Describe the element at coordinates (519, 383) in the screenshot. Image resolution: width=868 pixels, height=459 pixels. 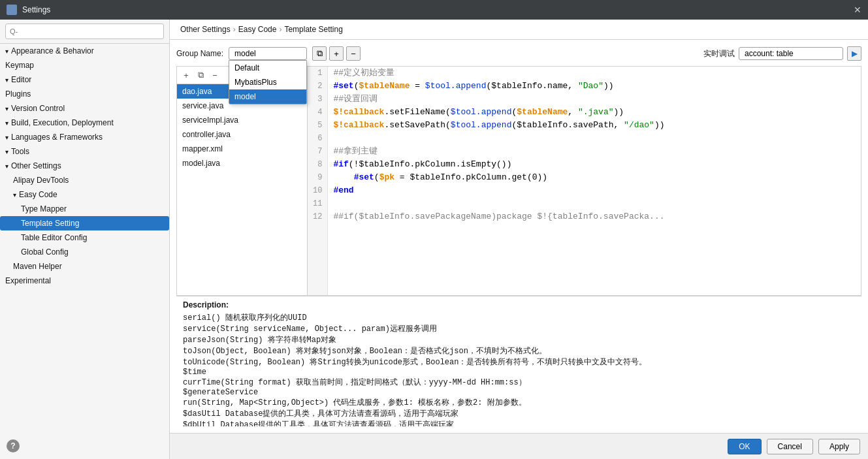
I see `description-line: currTime(String format) 获取当前时间，指定时间格式（默认…` at that location.